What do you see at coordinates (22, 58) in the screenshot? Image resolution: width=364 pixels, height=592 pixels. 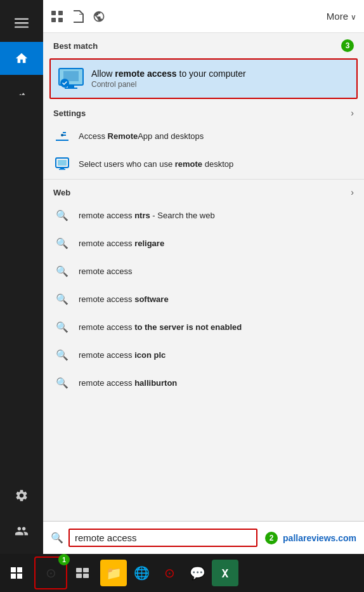 I see `home-icon` at bounding box center [22, 58].